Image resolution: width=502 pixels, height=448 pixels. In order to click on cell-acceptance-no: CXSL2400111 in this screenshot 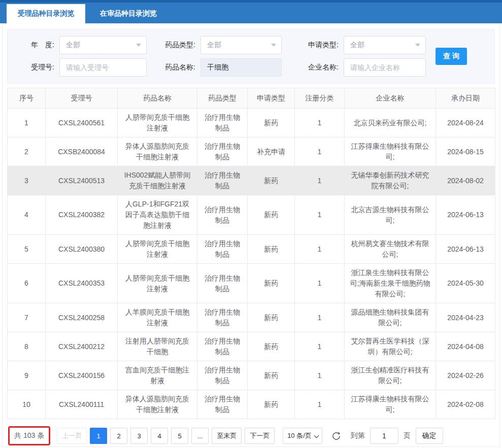, I will do `click(82, 405)`.